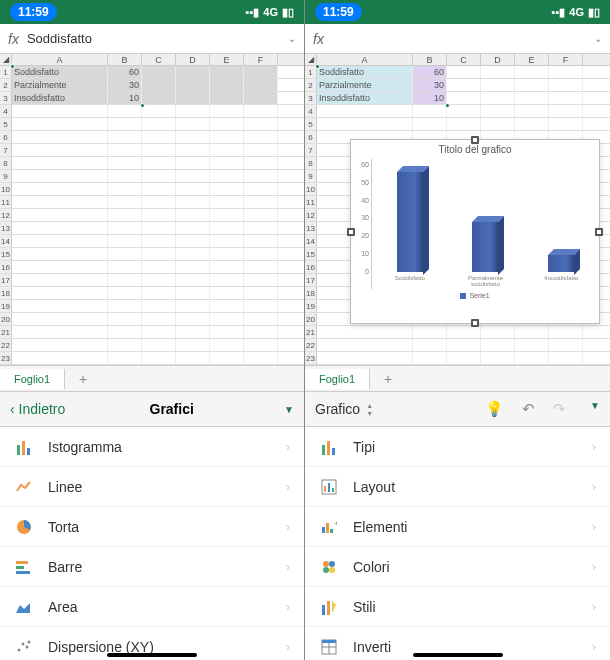  Describe the element at coordinates (152, 527) in the screenshot. I see `menu-item-pie: Torta›` at that location.